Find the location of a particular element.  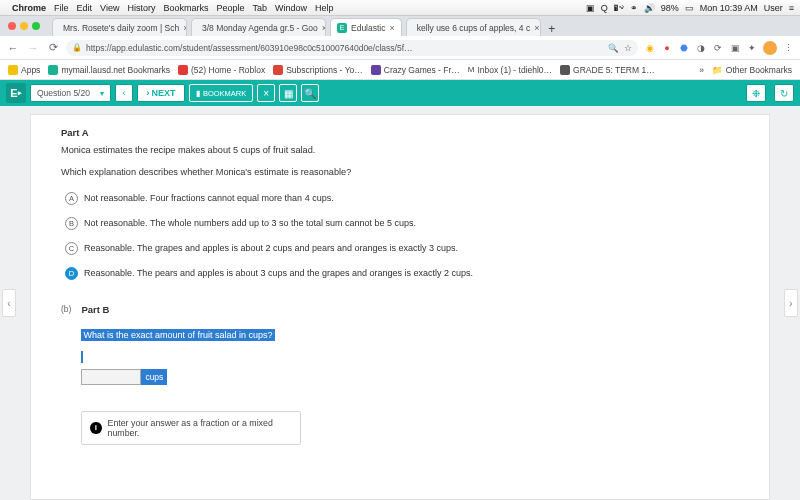

clock: Mon 10:39 AM is located at coordinates (729, 8).